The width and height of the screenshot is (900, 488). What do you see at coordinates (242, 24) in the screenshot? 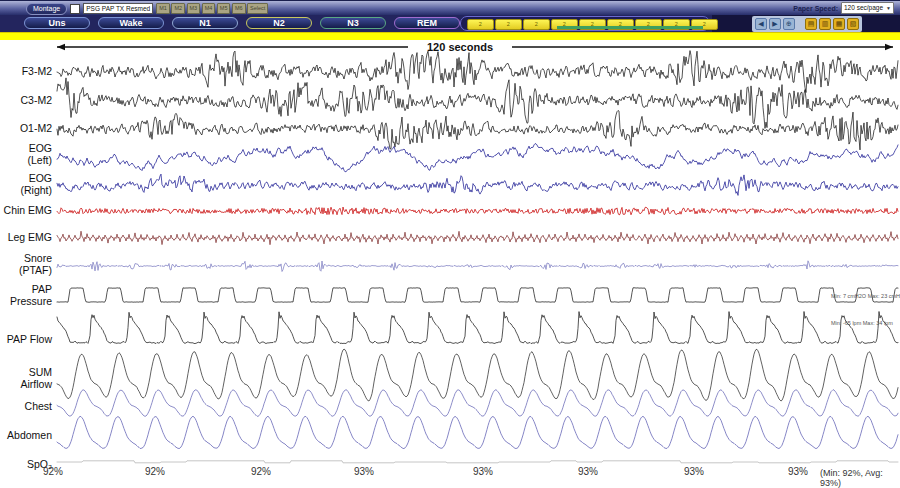
I see `sleep-stage-buttons: UnsWakeN1N2N3REM` at bounding box center [242, 24].